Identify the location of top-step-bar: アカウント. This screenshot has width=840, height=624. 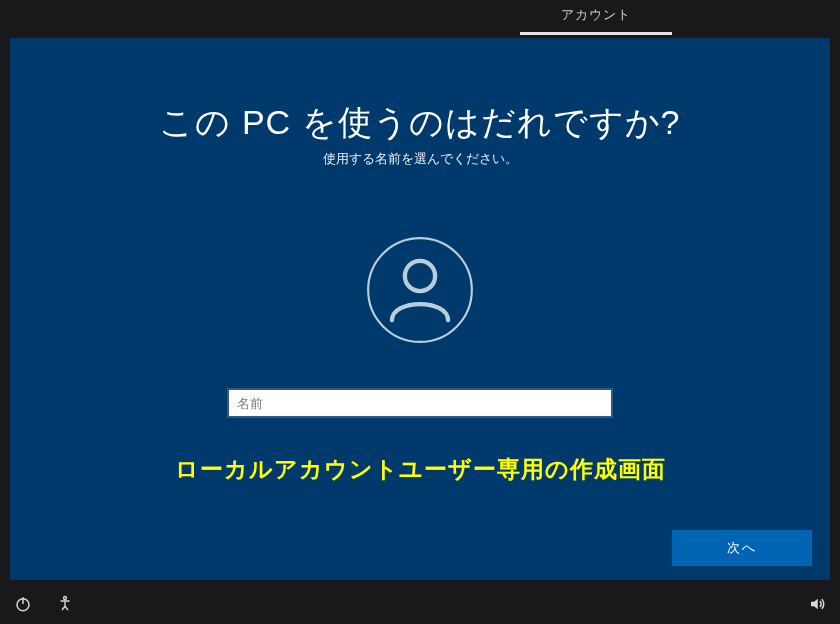
(420, 17).